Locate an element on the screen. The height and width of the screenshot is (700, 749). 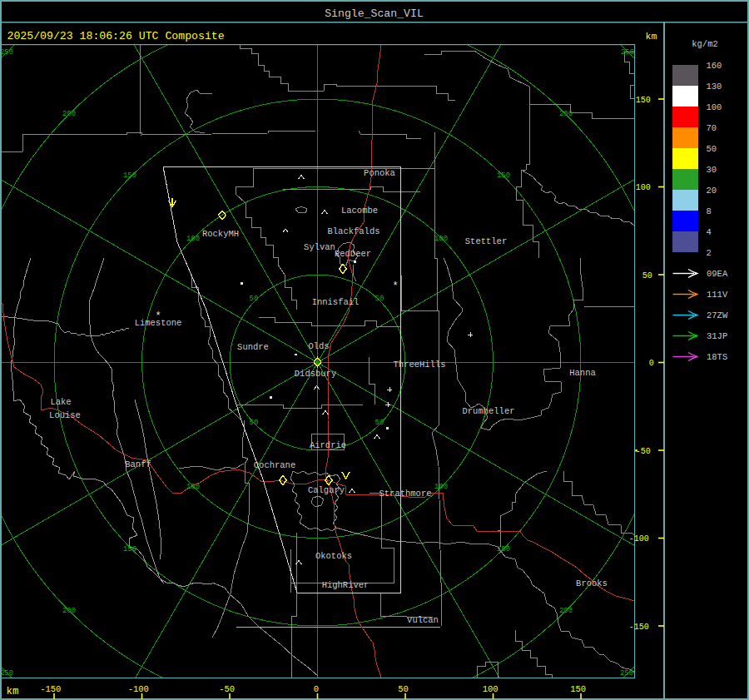
svg-text: 09EA is located at coordinates (717, 274).